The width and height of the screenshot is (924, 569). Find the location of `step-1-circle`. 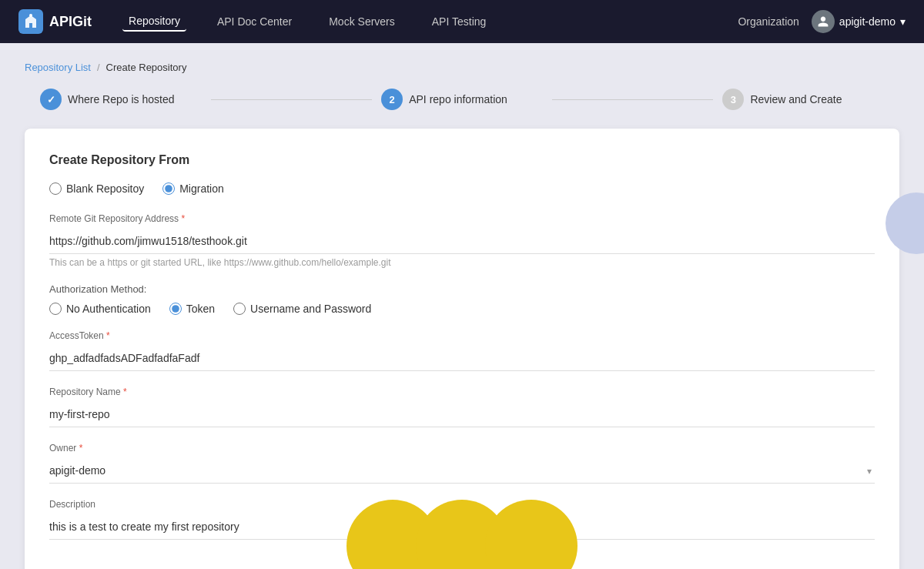

step-1-circle is located at coordinates (51, 99).